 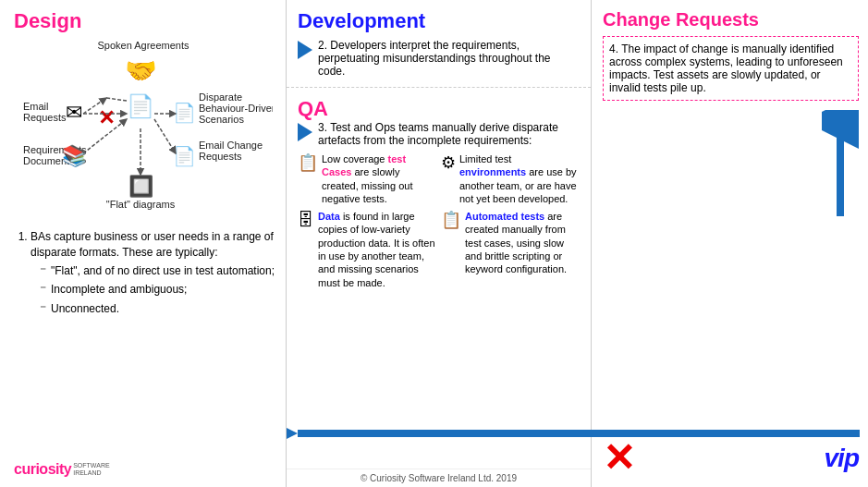 What do you see at coordinates (451, 220) in the screenshot?
I see `automated-icon: 📋` at bounding box center [451, 220].